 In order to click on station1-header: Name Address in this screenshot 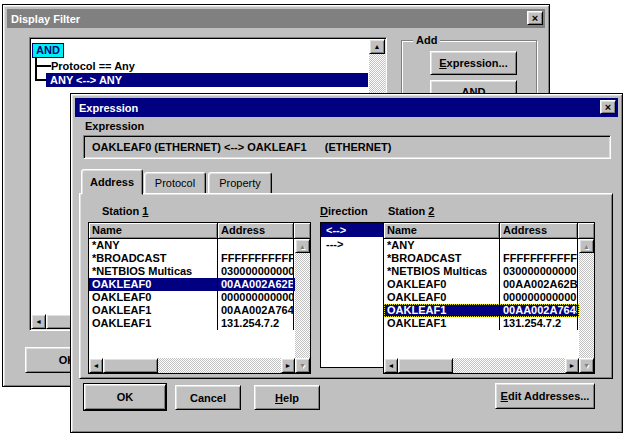, I will do `click(200, 231)`.